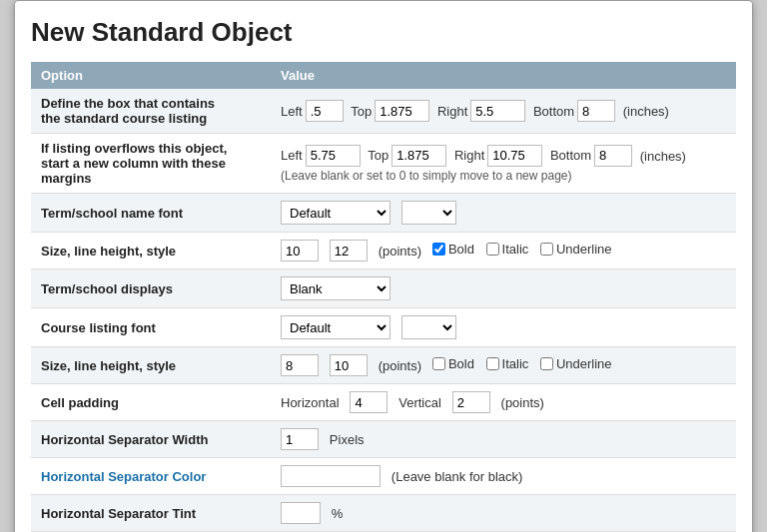  Describe the element at coordinates (399, 365) in the screenshot. I see `course-size-unit: (points)` at that location.